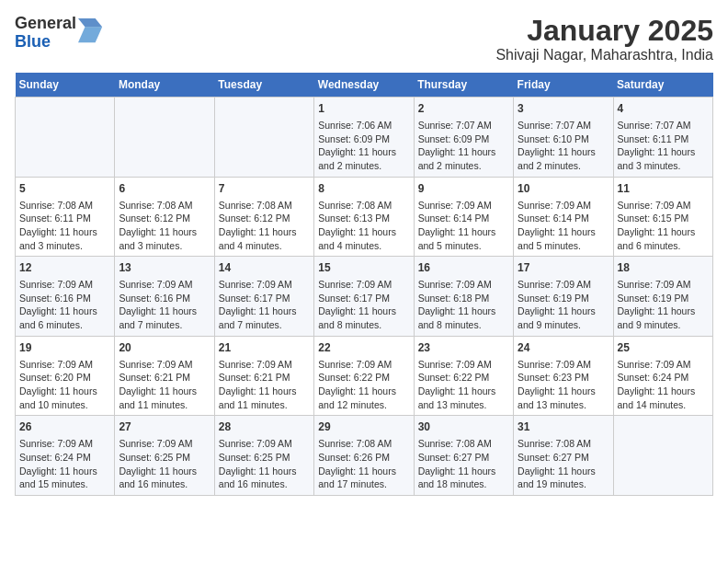 The height and width of the screenshot is (563, 728). Describe the element at coordinates (264, 296) in the screenshot. I see `calendar-cell: 14Sunrise: 7:09 AM Sunset: 6:17 PM Dayli…` at that location.